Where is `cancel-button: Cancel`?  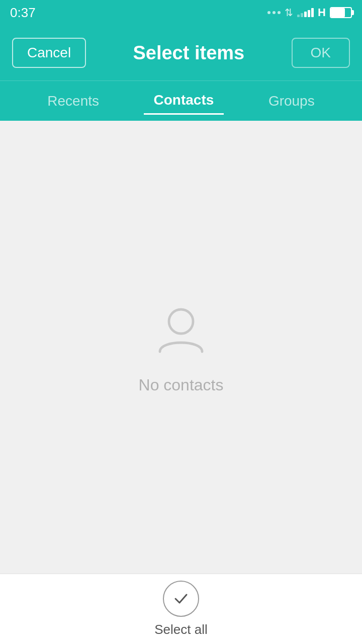 cancel-button: Cancel is located at coordinates (49, 53).